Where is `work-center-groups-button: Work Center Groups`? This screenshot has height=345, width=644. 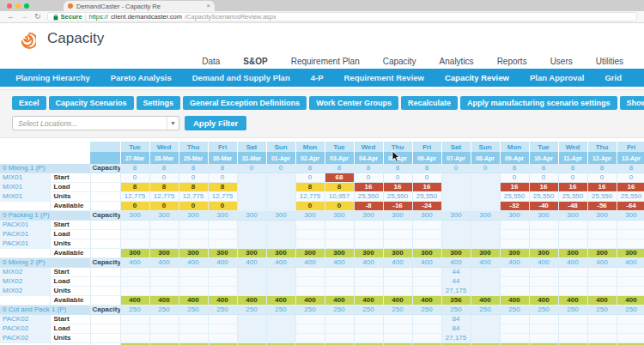
work-center-groups-button: Work Center Groups is located at coordinates (354, 103).